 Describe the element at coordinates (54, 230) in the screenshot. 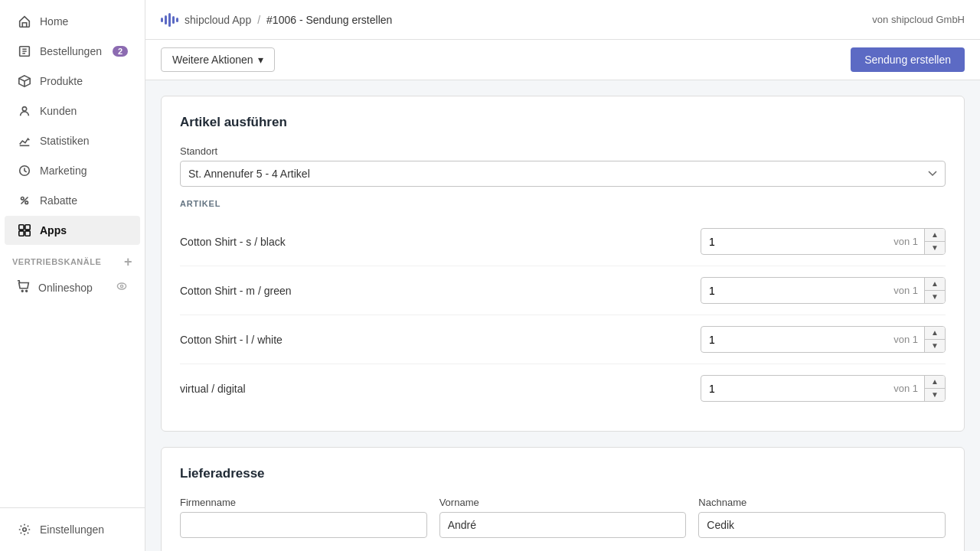

I see `sidebar-item-apps-label: Apps` at that location.